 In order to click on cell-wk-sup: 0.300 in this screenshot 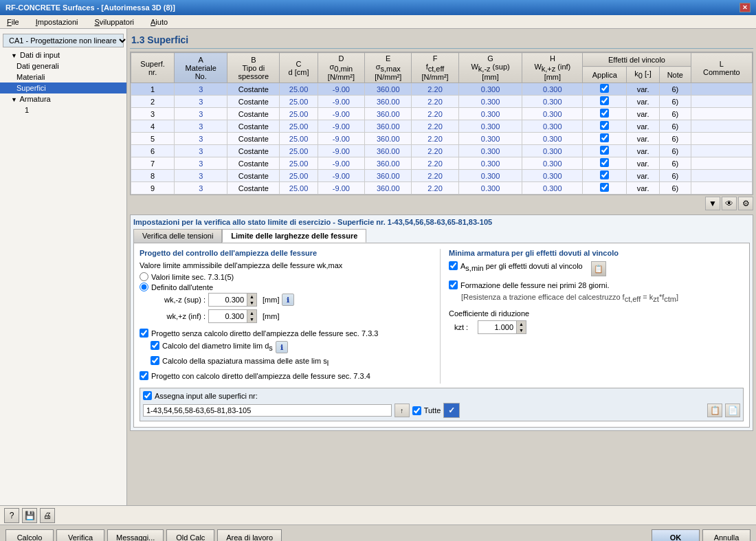, I will do `click(491, 126)`.